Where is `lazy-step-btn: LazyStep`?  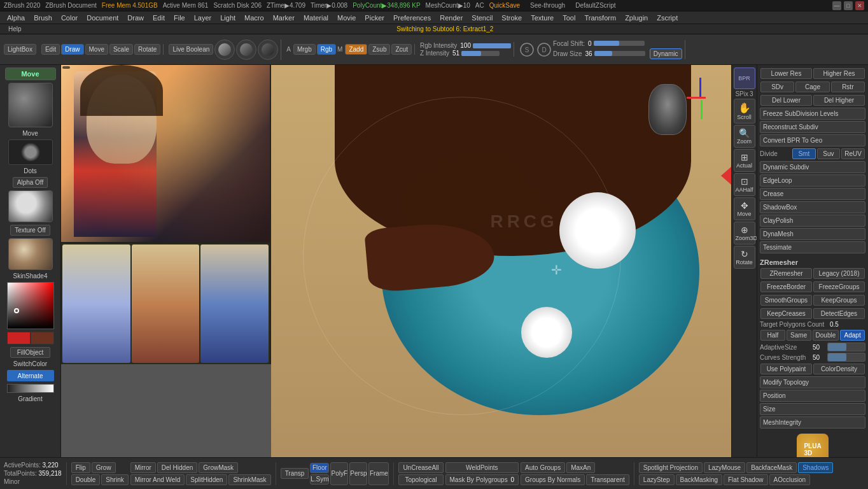 lazy-step-btn: LazyStep is located at coordinates (657, 480).